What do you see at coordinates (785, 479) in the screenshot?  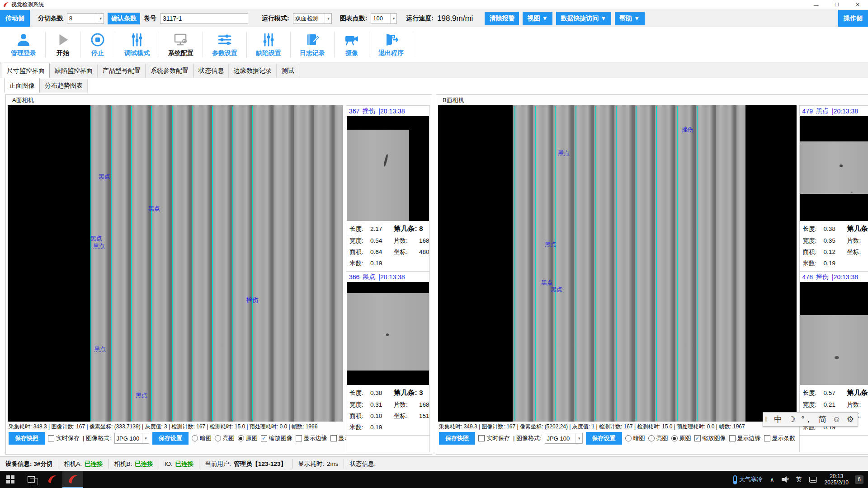 I see `volume-button: ✕` at bounding box center [785, 479].